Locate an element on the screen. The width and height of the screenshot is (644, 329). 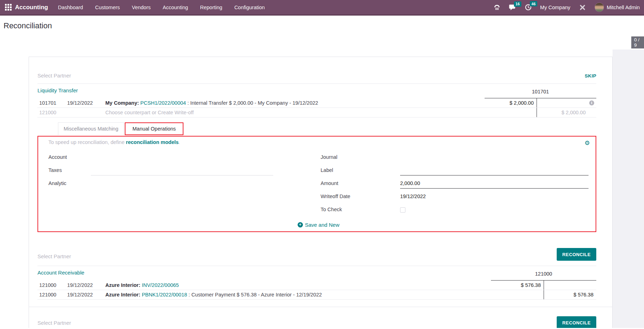
info-icon: i is located at coordinates (592, 103).